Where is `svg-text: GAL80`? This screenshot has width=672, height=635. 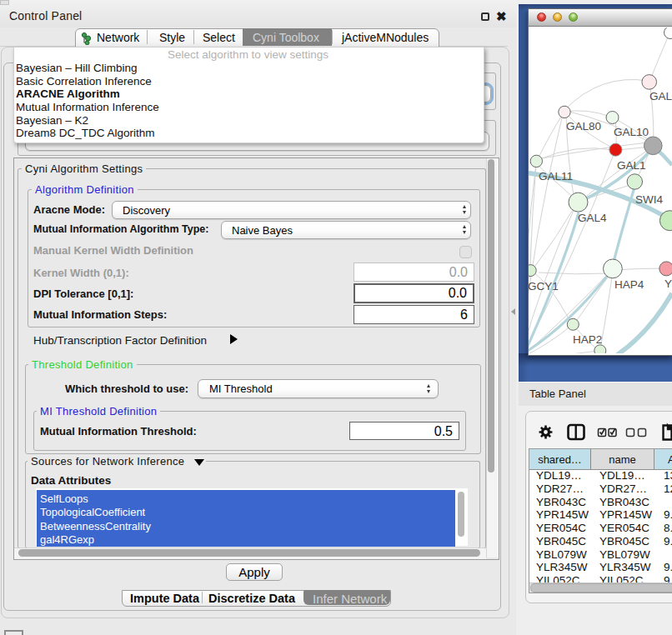
svg-text: GAL80 is located at coordinates (584, 127).